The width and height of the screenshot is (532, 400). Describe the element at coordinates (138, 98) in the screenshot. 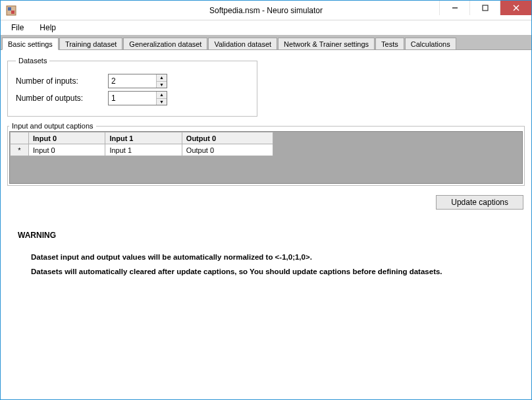

I see `outputs-spinner: ▲ ▼` at that location.